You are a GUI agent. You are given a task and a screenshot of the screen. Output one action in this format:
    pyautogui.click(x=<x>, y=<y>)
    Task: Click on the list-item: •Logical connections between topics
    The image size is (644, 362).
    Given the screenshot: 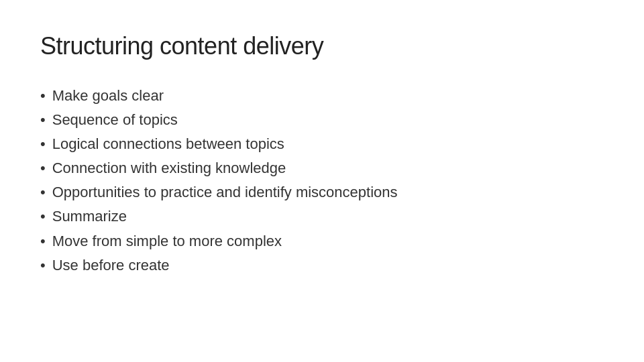 What is the action you would take?
    pyautogui.click(x=322, y=144)
    